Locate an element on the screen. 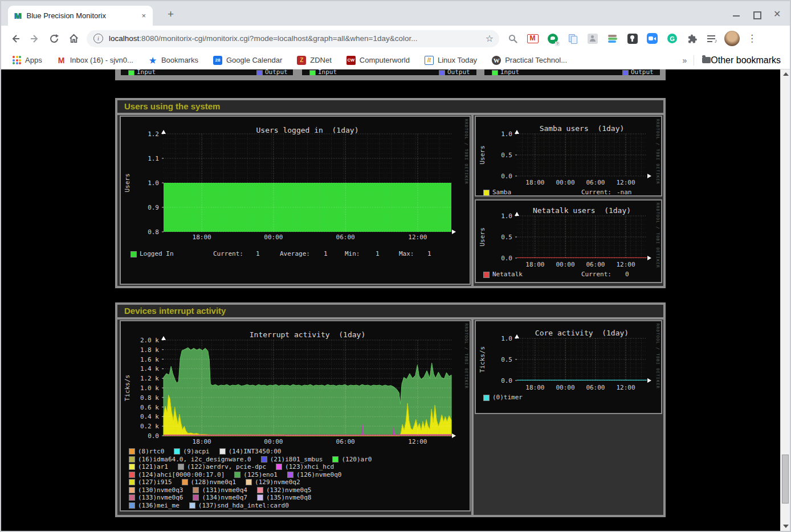 The height and width of the screenshot is (532, 791). users-logged-in-graph: Users logged in (1day)Users1.21.11.00.90… is located at coordinates (295, 200).